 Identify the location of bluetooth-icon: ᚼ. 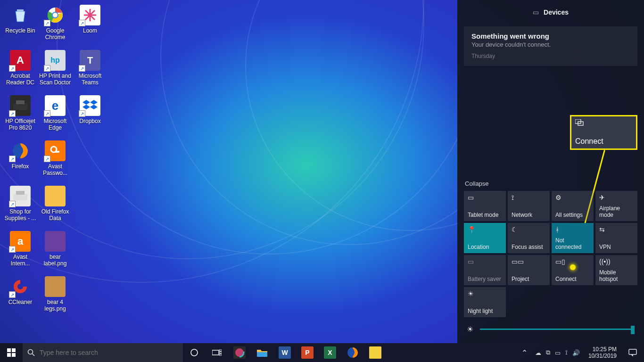
(572, 230).